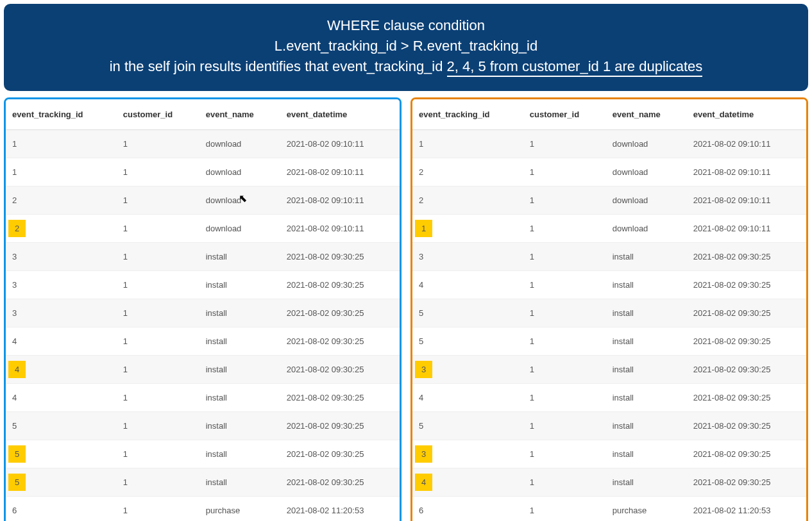  What do you see at coordinates (423, 454) in the screenshot?
I see `highlight-cell: 3` at bounding box center [423, 454].